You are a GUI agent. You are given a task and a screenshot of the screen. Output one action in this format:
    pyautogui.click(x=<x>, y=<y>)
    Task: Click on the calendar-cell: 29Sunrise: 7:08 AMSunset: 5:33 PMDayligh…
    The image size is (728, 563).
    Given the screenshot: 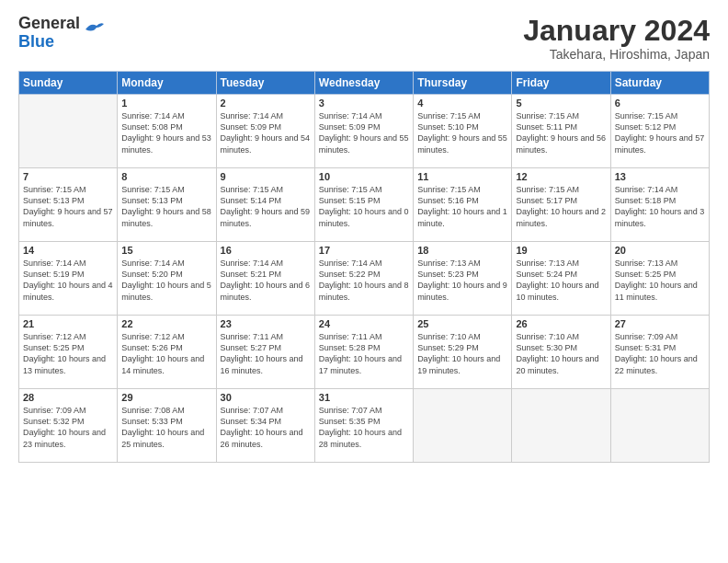 What is the action you would take?
    pyautogui.click(x=167, y=426)
    